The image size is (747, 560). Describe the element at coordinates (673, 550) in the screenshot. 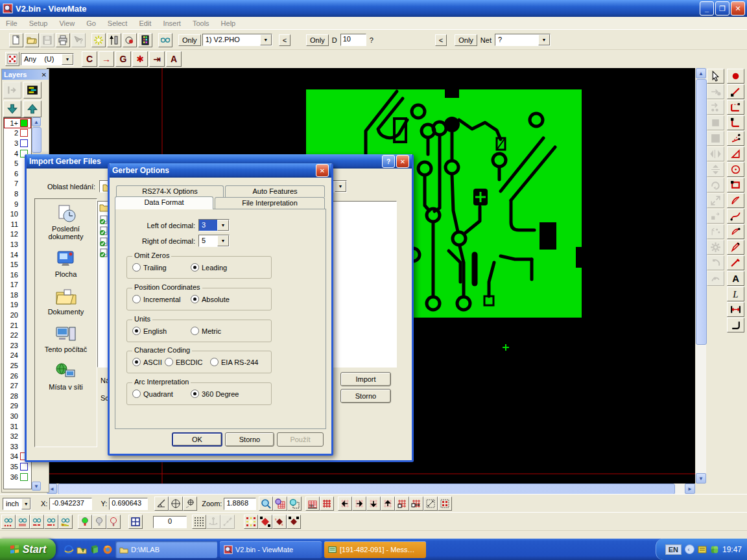

I see `language-indicator: EN` at that location.